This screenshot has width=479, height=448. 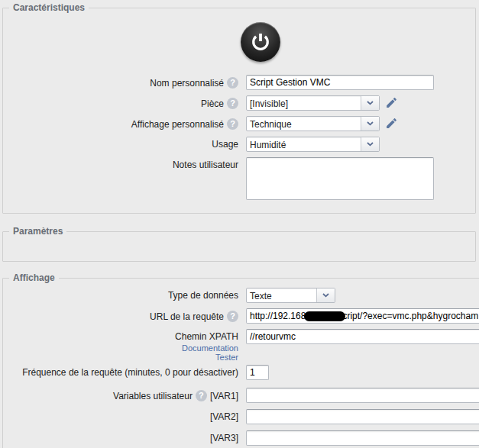 What do you see at coordinates (257, 372) in the screenshot?
I see `frequence-input` at bounding box center [257, 372].